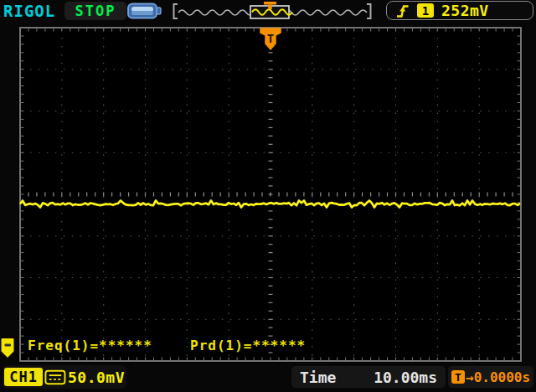  Describe the element at coordinates (271, 39) in the screenshot. I see `svg-text: T` at that location.